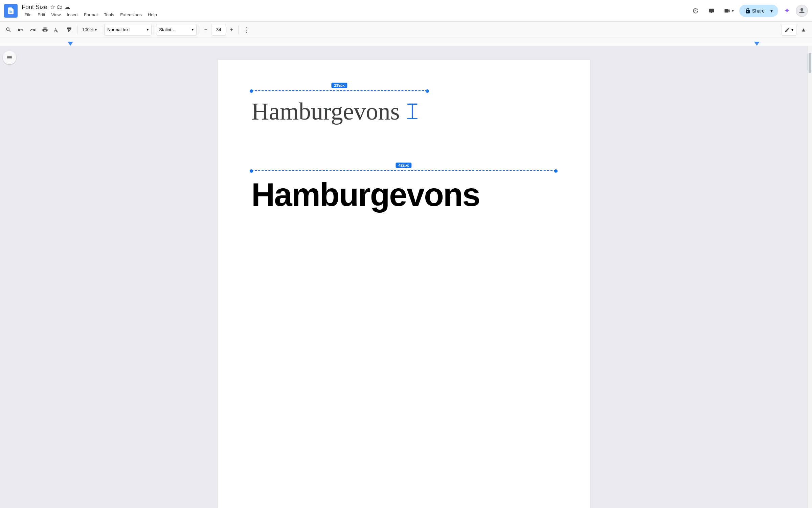 The height and width of the screenshot is (508, 812). What do you see at coordinates (406, 11) in the screenshot?
I see `top-bar: Font Size ☆ 🗂 ☁ File Edit View Insert Fo…` at bounding box center [406, 11].